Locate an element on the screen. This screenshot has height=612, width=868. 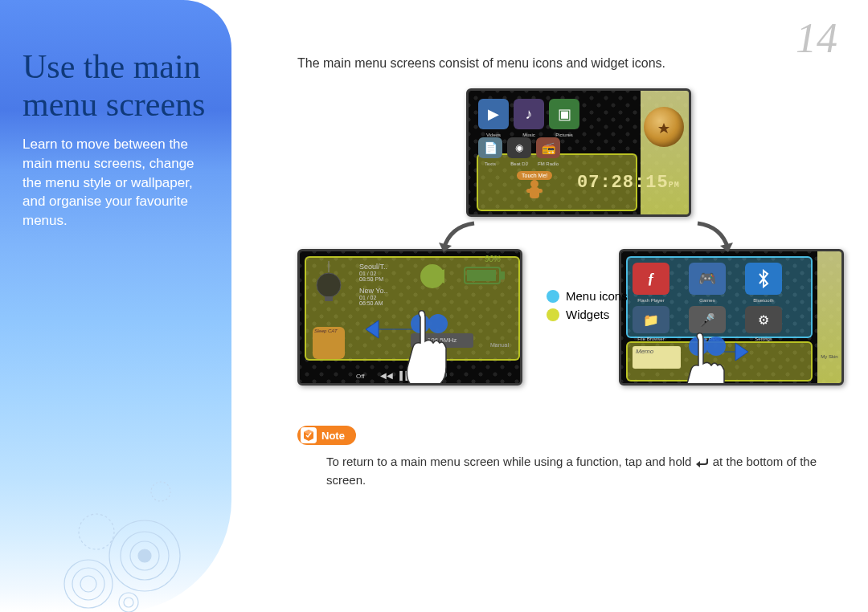
curve-arrow-left-icon is located at coordinates (458, 237).